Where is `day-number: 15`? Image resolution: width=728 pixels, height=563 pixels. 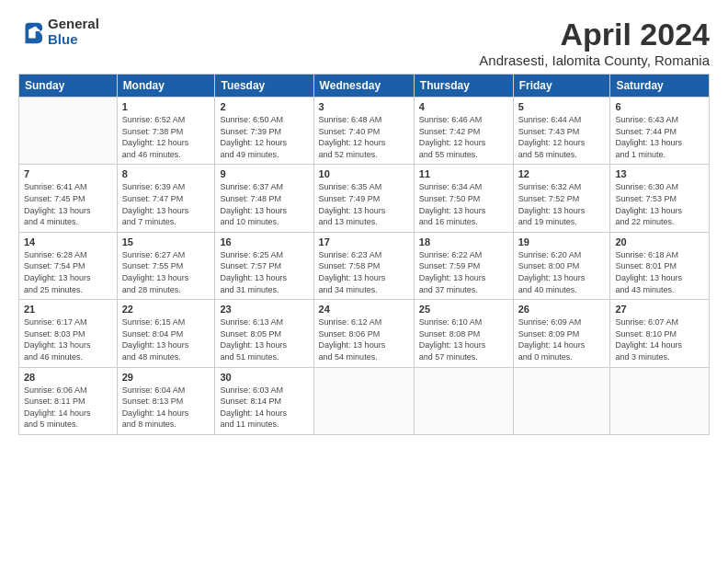 day-number: 15 is located at coordinates (166, 242).